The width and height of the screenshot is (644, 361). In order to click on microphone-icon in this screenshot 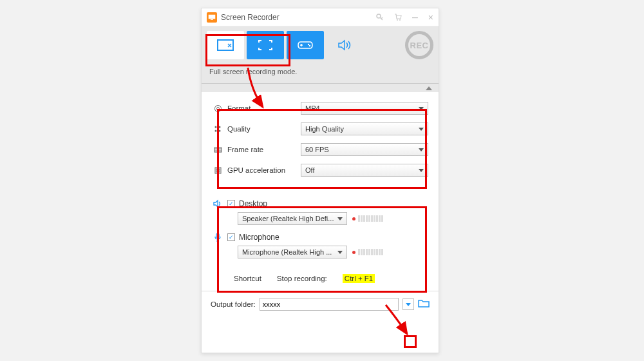, I will do `click(218, 237)`.